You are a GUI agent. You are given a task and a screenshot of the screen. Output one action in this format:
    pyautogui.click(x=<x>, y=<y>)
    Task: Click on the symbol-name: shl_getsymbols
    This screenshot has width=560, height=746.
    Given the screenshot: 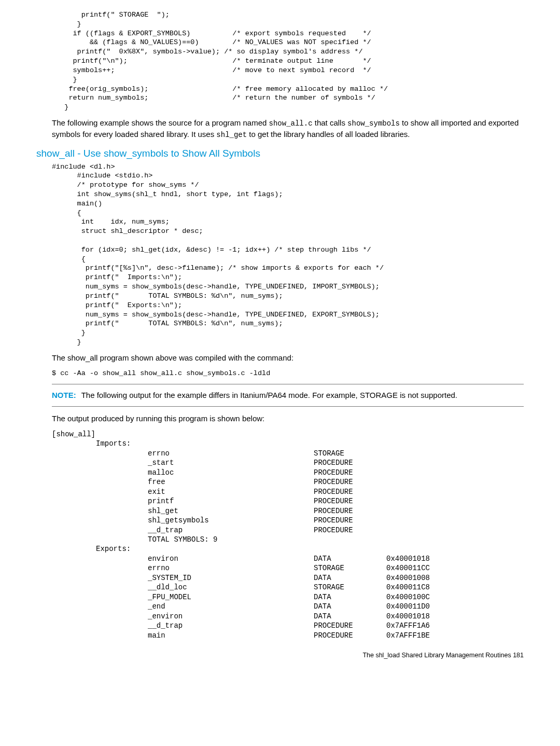 What is the action you would take?
    pyautogui.click(x=231, y=520)
    